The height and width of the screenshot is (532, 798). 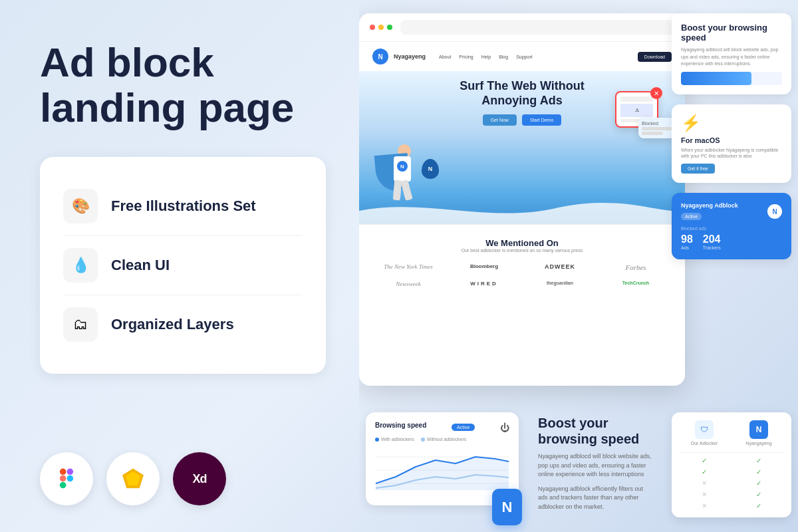 What do you see at coordinates (408, 284) in the screenshot?
I see `logo-newsweek: Newsweek` at bounding box center [408, 284].